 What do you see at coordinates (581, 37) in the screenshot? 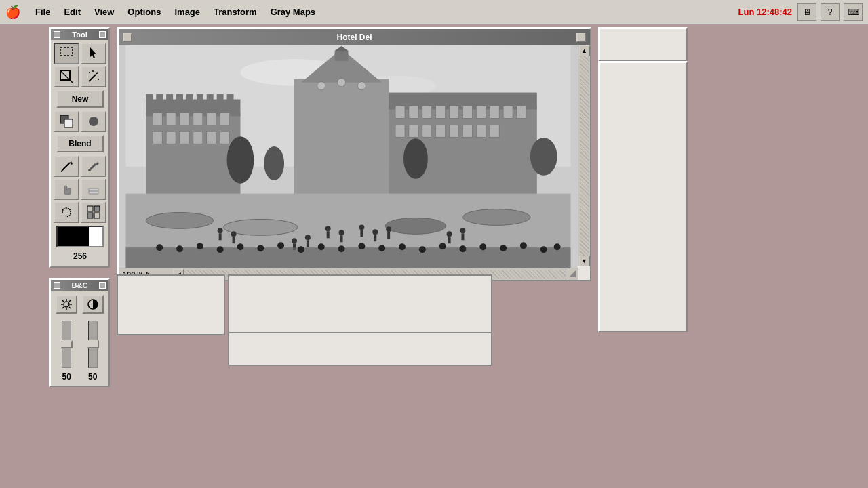
I see `window-zoom-btn` at bounding box center [581, 37].